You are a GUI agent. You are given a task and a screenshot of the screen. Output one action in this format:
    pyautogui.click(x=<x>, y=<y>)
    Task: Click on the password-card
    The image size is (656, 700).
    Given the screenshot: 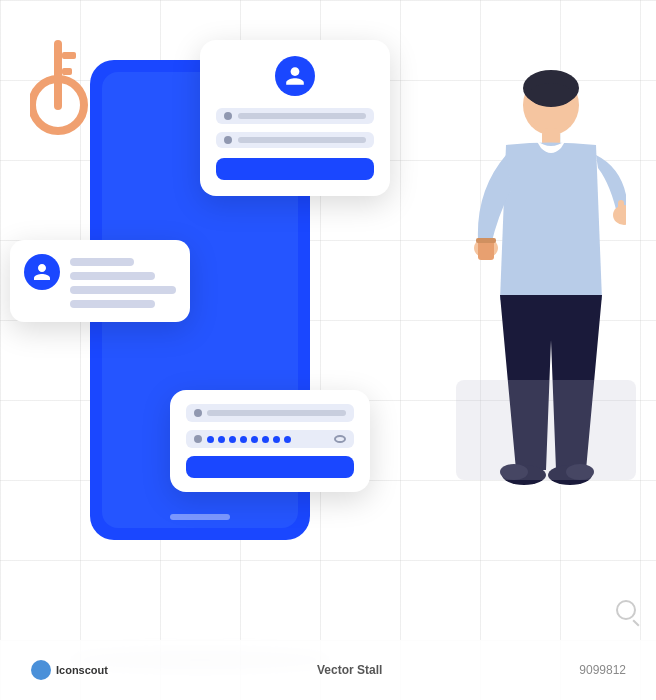 What is the action you would take?
    pyautogui.click(x=270, y=441)
    